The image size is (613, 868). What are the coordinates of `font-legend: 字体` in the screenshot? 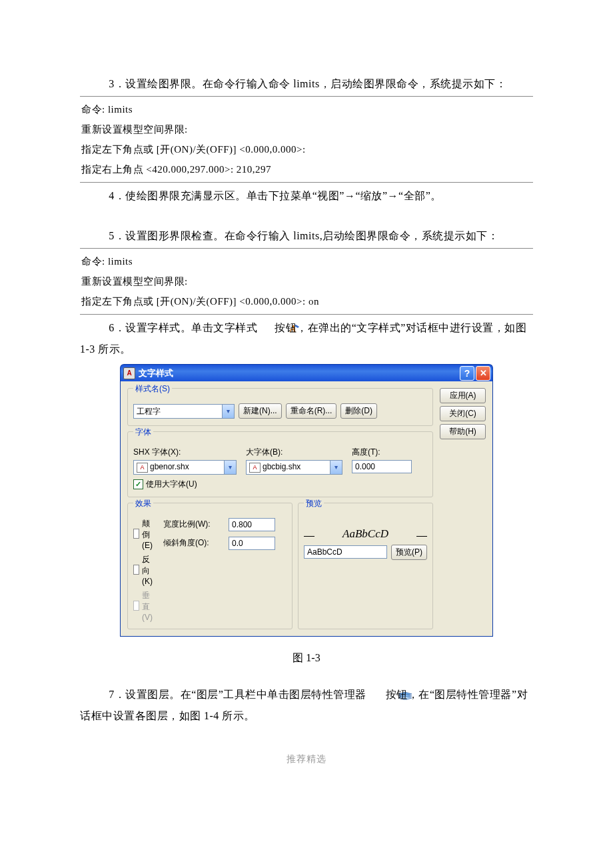 It's located at (143, 432).